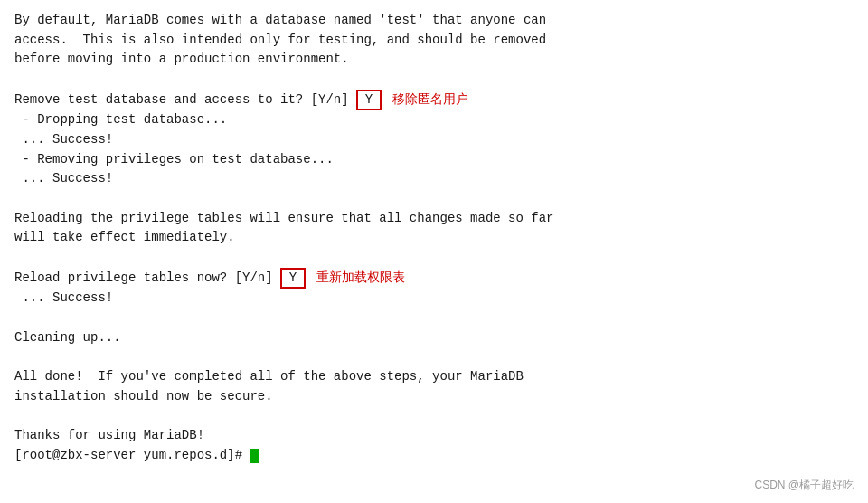  What do you see at coordinates (434, 377) in the screenshot?
I see `done-line-1: All done! If you've completed all of the…` at bounding box center [434, 377].